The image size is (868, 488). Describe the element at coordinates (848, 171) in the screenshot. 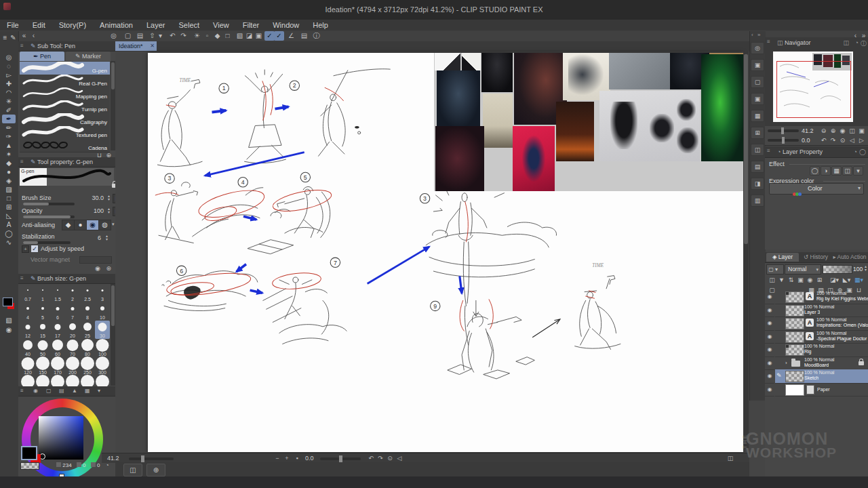

I see `effect-layer-color-icon: ◫` at that location.